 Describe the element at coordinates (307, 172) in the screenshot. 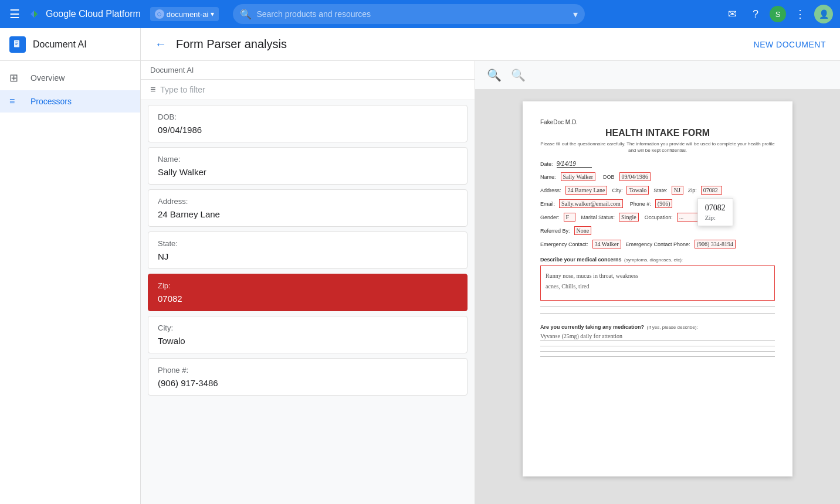

I see `field-value-name: Sally Walker` at that location.